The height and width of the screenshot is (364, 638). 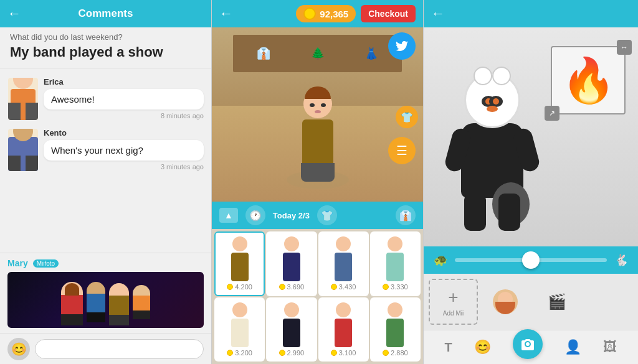 I want to click on clothes-item: 3.100, so click(x=344, y=330).